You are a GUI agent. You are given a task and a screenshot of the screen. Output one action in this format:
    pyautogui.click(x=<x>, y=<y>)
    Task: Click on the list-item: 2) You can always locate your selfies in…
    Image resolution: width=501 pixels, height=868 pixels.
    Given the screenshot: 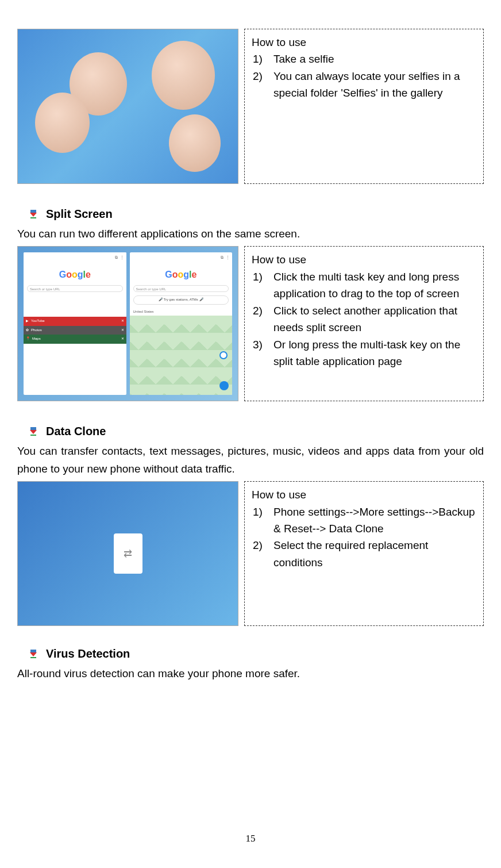 What is the action you would take?
    pyautogui.click(x=364, y=85)
    